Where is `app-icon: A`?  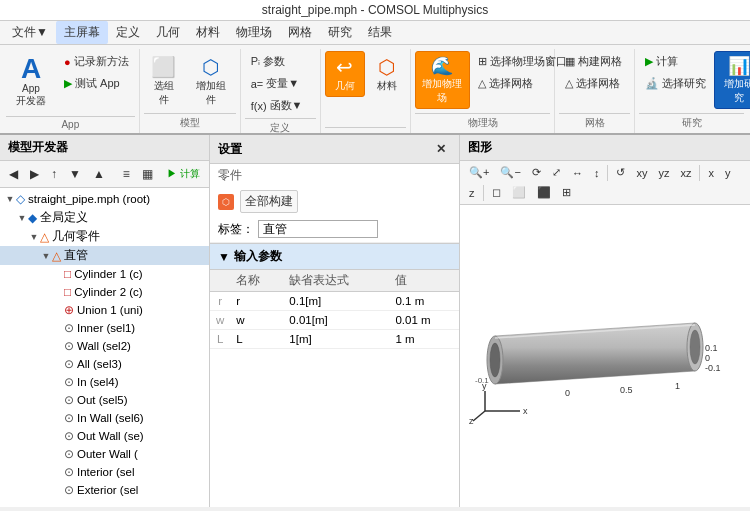
app-icon: A is located at coordinates (31, 69).